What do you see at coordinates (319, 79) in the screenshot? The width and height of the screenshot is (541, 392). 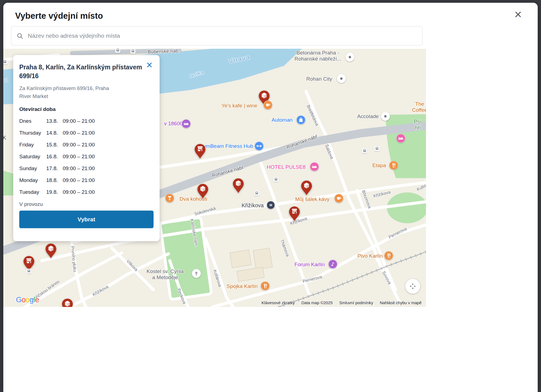 I see `map-label: Rohan City` at bounding box center [319, 79].